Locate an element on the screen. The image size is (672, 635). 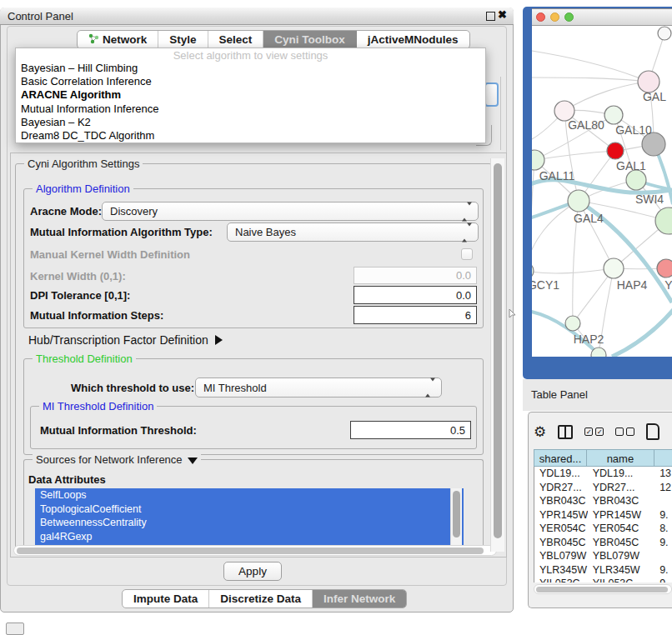
node-label: GAL11 is located at coordinates (557, 176).